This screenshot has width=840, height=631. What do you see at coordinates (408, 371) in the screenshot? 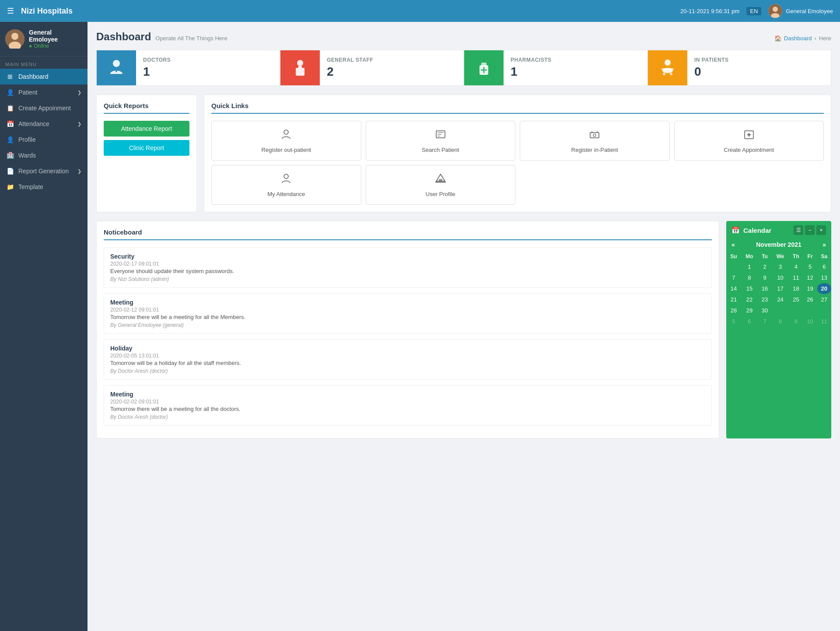
I see `notice-by: By Doctor Aresh (doctor)` at bounding box center [408, 371].